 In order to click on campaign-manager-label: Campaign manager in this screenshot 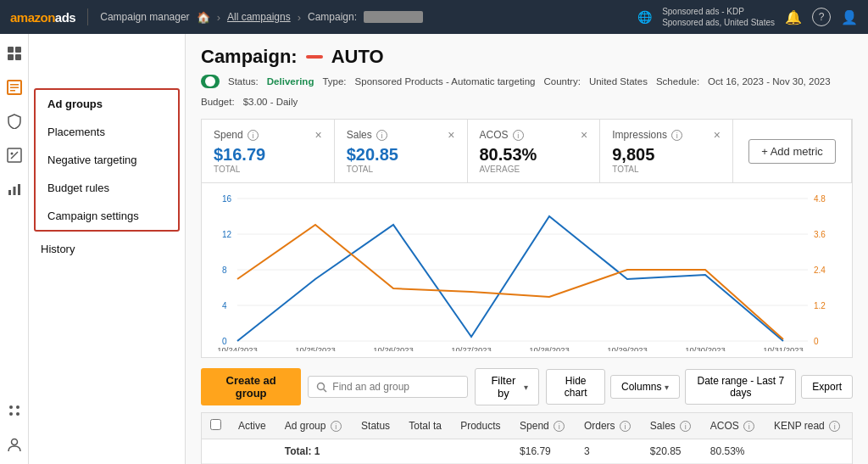, I will do `click(144, 17)`.